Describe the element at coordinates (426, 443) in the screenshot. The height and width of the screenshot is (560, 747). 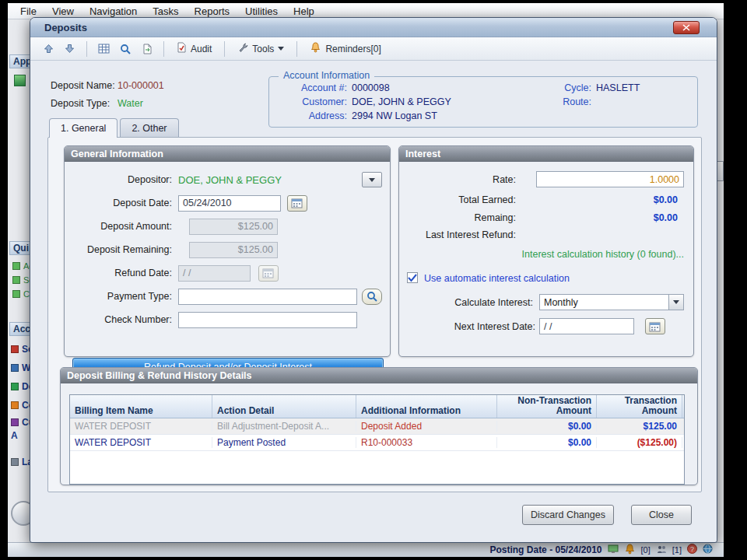
I see `cell-info: R10-000033` at that location.